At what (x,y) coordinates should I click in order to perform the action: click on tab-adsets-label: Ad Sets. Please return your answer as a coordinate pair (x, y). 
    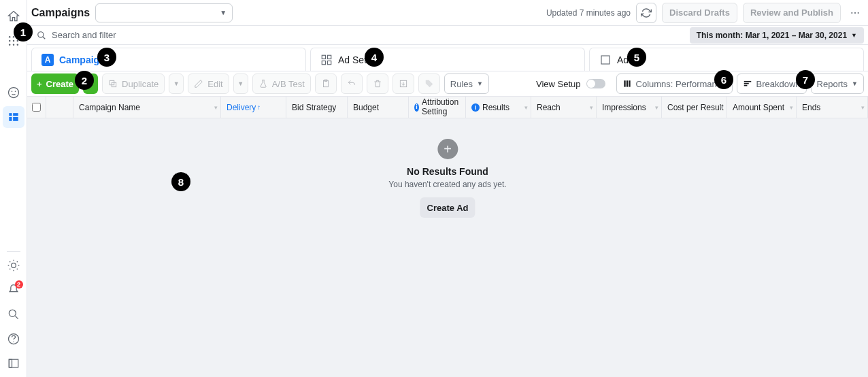
    Looking at the image, I should click on (355, 60).